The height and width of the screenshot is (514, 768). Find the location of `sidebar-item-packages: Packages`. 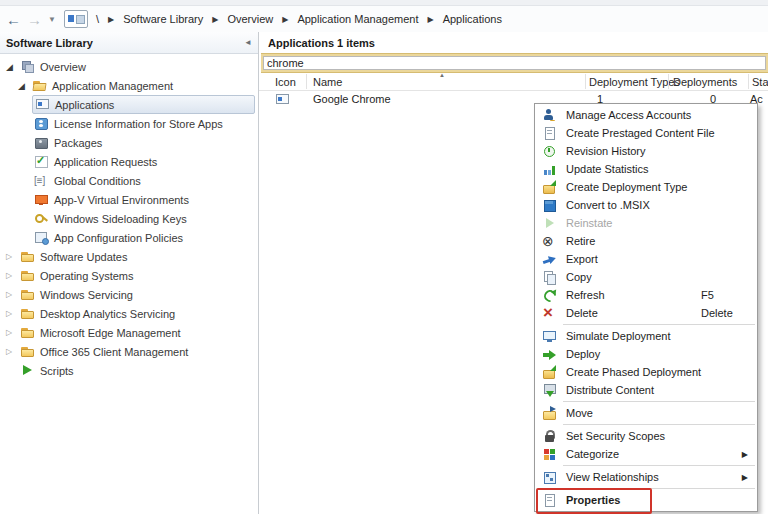

sidebar-item-packages: Packages is located at coordinates (129, 142).